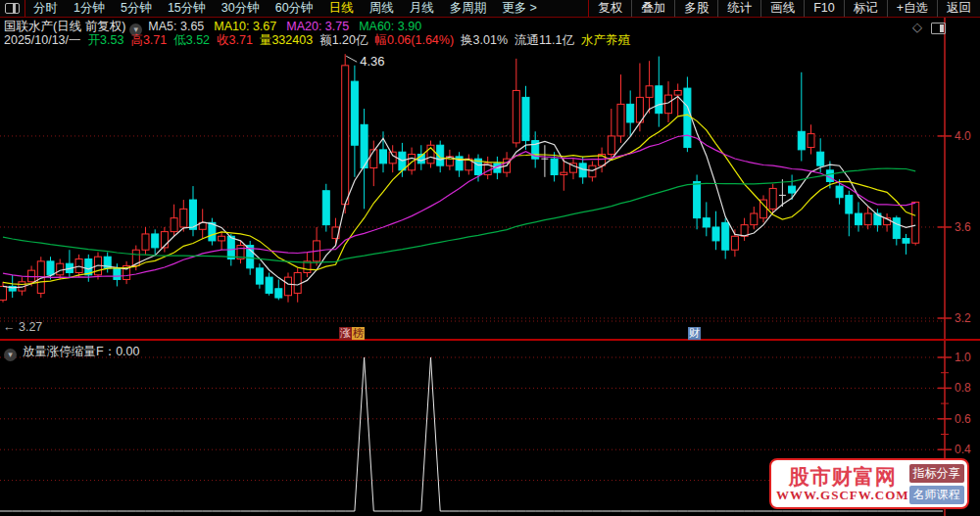 The width and height of the screenshot is (980, 516). I want to click on stat-item: 额1.20亿, so click(343, 40).